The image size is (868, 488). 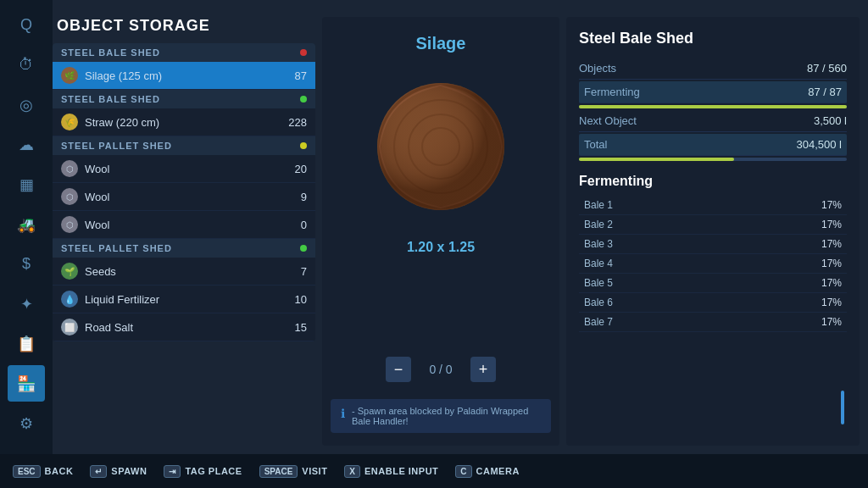 What do you see at coordinates (598, 302) in the screenshot?
I see `bale-label-6: Bale 6` at bounding box center [598, 302].